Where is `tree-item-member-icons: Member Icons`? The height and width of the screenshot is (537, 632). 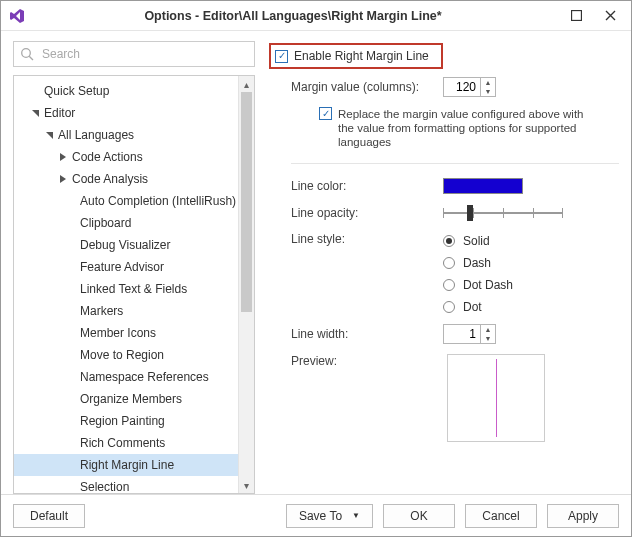 tree-item-member-icons: Member Icons is located at coordinates (126, 333).